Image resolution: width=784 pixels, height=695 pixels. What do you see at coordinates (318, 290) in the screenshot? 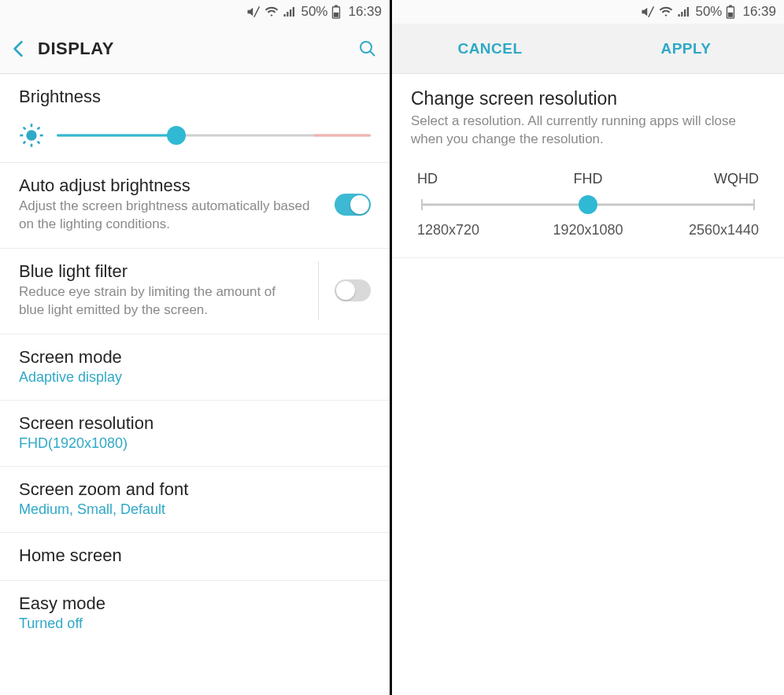
I see `divider` at bounding box center [318, 290].